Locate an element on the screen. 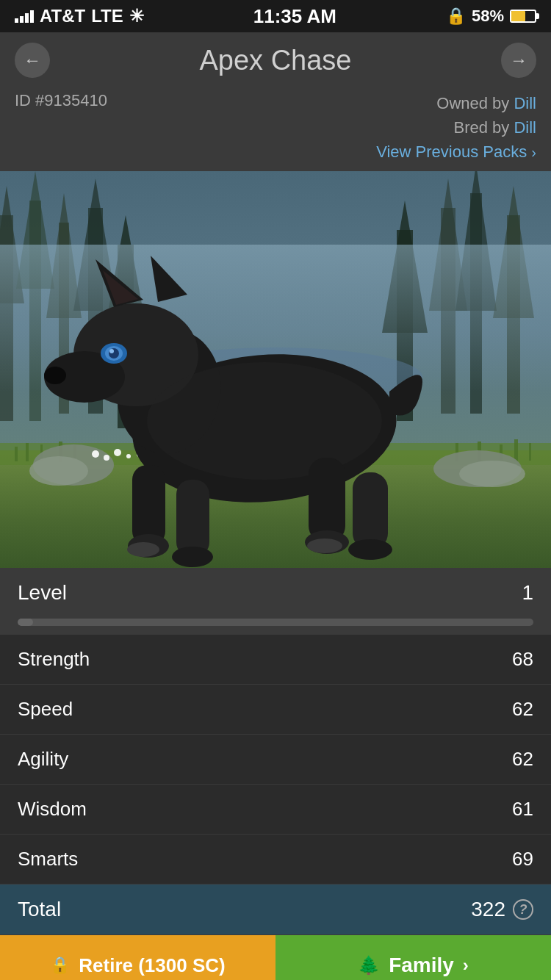  prev-button: ← is located at coordinates (32, 60).